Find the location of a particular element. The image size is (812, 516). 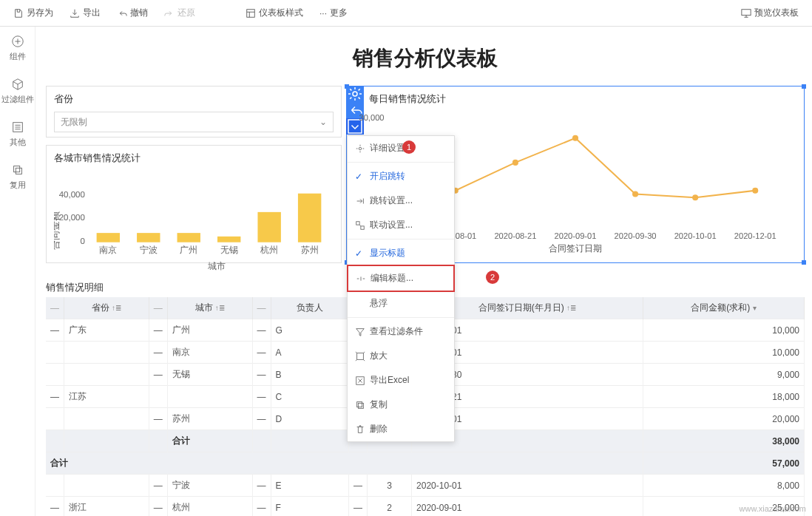

more-button: ···更多 is located at coordinates (334, 13).